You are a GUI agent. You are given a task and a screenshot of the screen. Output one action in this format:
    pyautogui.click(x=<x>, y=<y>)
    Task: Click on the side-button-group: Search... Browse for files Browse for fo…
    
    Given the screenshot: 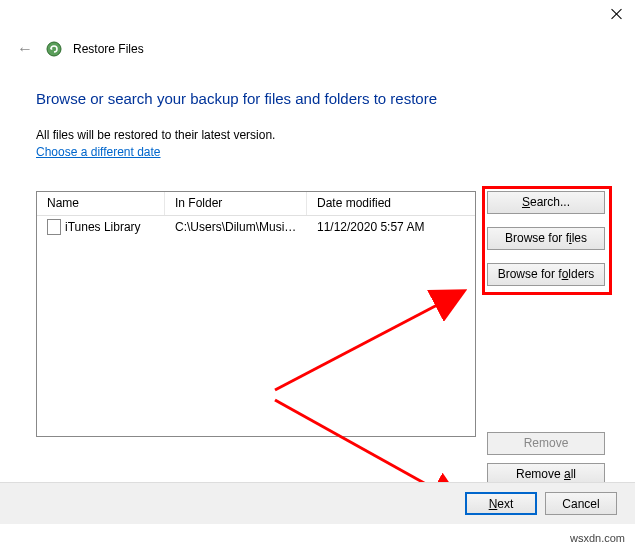 What is the action you would take?
    pyautogui.click(x=547, y=345)
    